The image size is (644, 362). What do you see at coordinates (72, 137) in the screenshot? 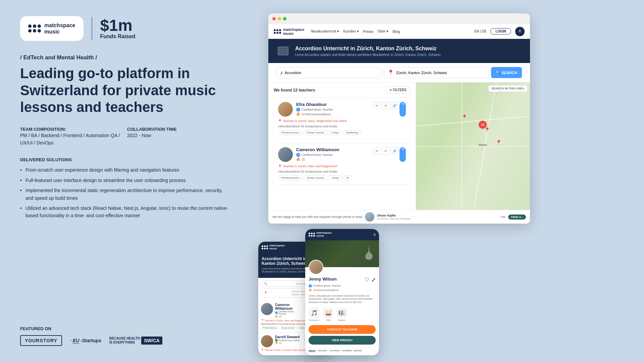
I see `team-section: TEAM COMPOSITION: PM / BA / Backend / Fr…` at bounding box center [72, 137].